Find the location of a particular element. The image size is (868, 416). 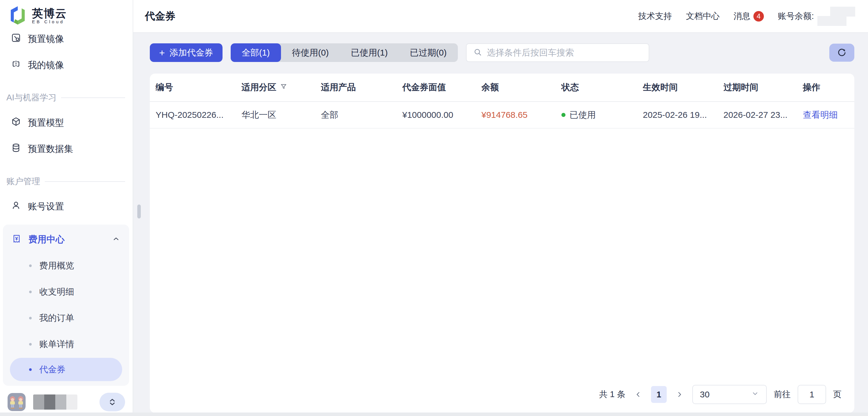

sidebar-item-preset-datasets: 预置数据集 is located at coordinates (66, 149).